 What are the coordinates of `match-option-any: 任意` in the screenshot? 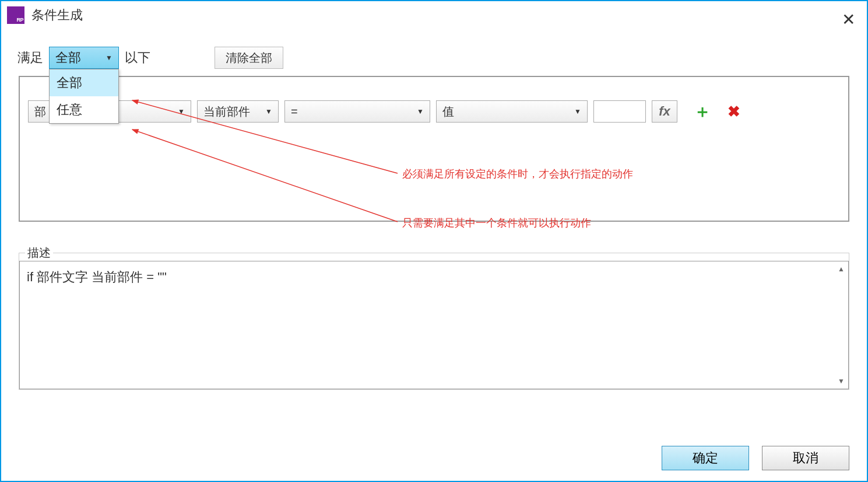 It's located at (84, 110).